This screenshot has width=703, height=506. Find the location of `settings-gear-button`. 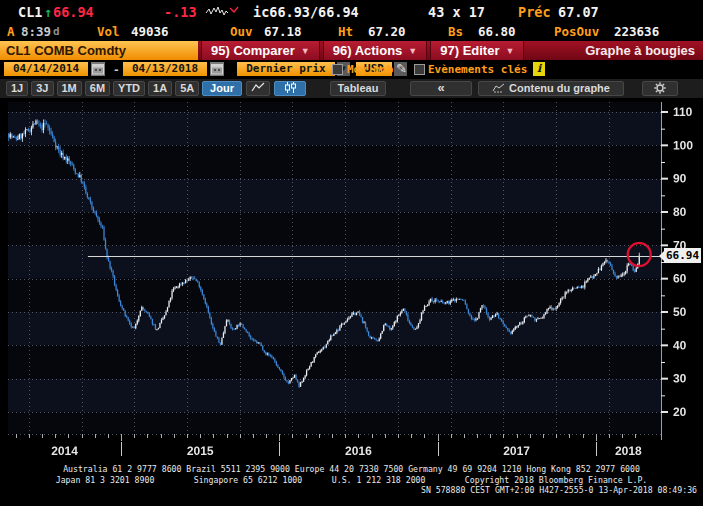

settings-gear-button is located at coordinates (660, 88).